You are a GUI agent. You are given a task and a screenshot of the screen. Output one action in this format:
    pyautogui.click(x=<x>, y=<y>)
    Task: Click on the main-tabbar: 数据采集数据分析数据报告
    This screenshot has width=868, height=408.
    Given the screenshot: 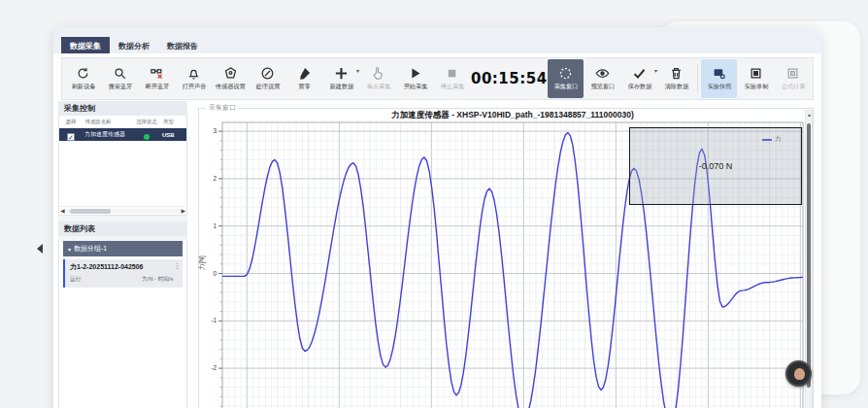 What is the action you would take?
    pyautogui.click(x=437, y=41)
    